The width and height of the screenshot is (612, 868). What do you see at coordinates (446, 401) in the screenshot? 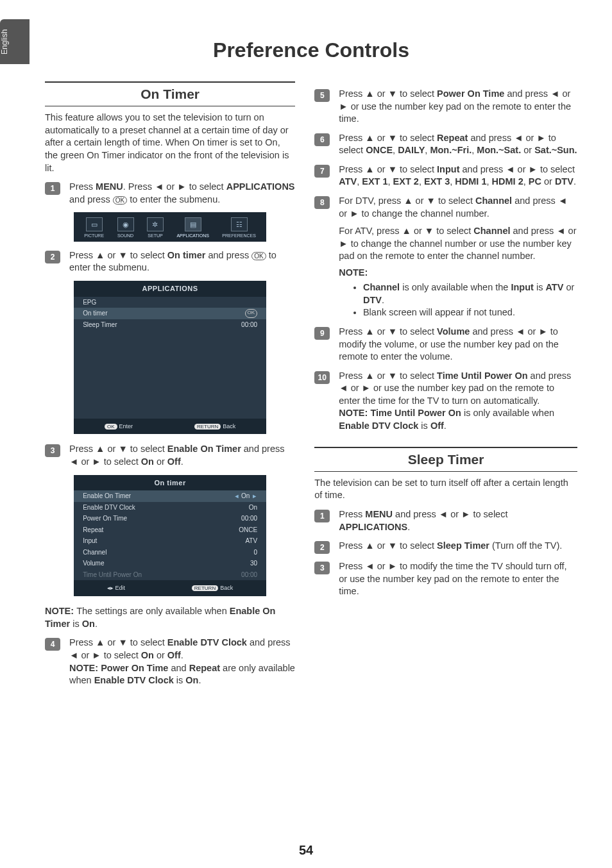
I see `step-10: 10 Press ▲ or ▼ to select Time Until Pow…` at bounding box center [446, 401].